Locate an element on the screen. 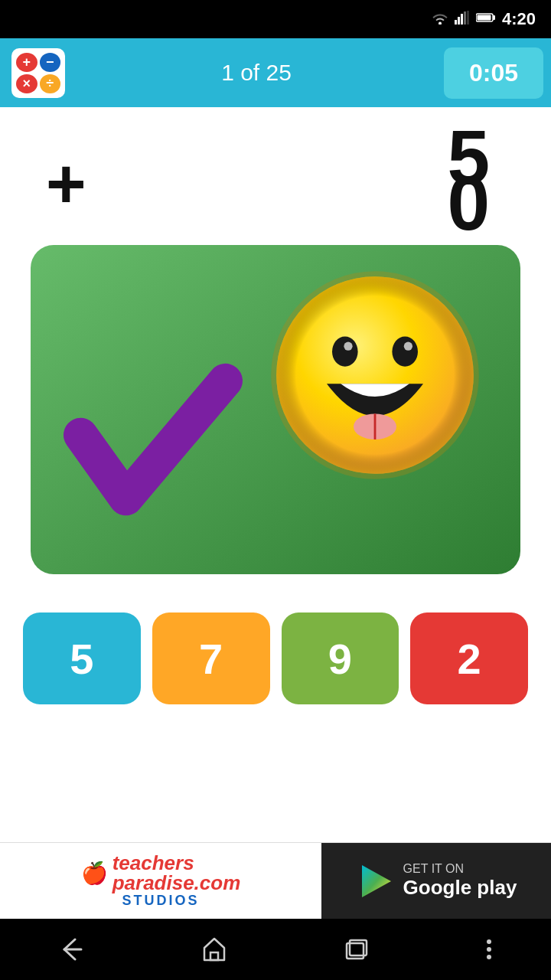 This screenshot has width=551, height=980. status-bar: 4:20 is located at coordinates (276, 19).